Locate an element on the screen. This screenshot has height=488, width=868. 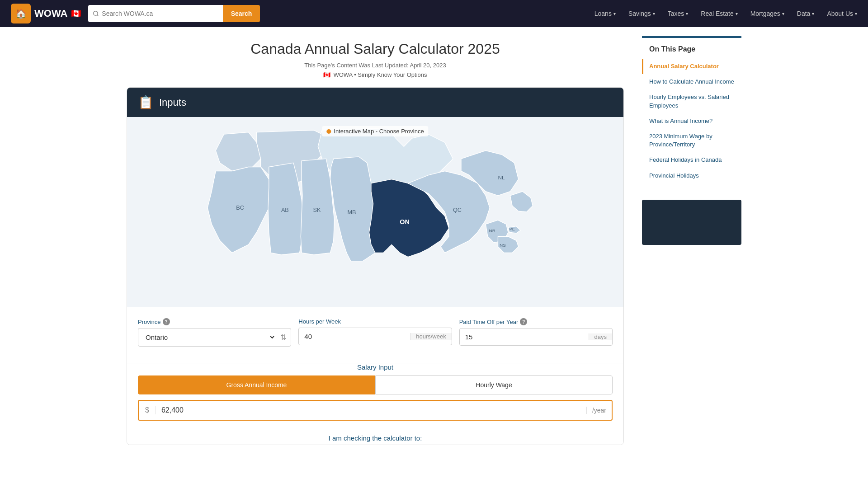
nb-label: NB is located at coordinates (492, 230).